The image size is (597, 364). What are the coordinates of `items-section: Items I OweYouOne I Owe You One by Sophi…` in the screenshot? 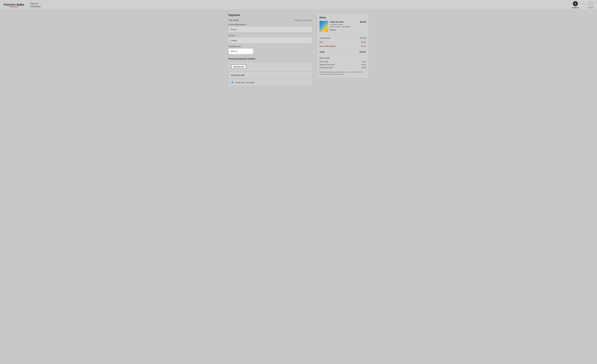 It's located at (343, 46).